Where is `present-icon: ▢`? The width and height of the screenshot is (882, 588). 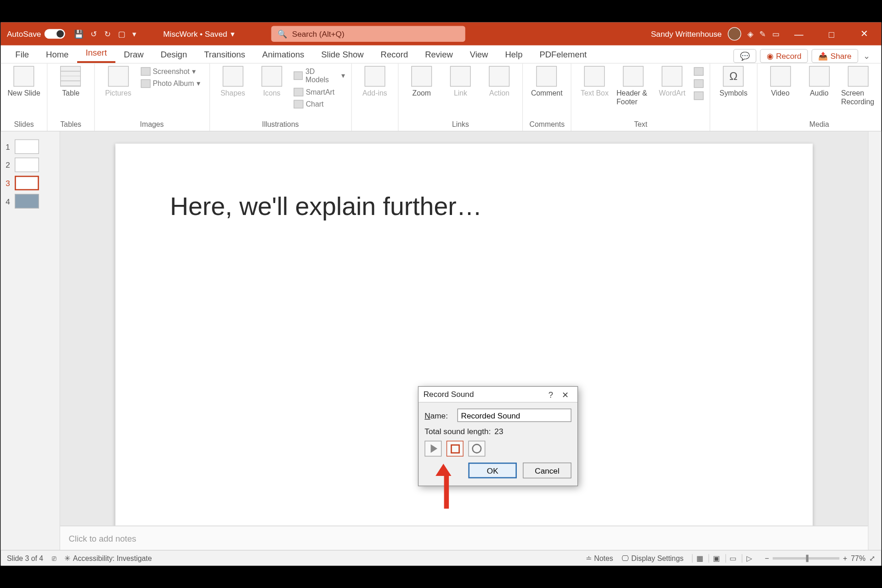
present-icon: ▢ is located at coordinates (122, 34).